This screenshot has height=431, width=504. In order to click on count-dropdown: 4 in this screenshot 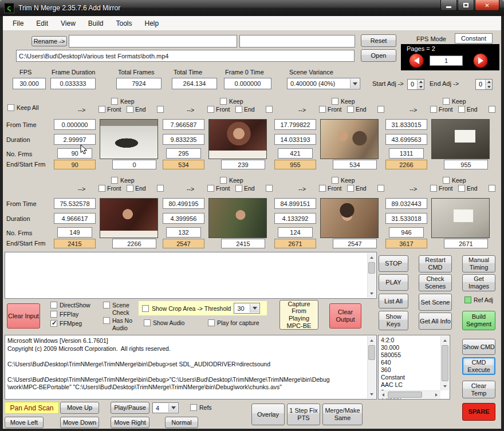, I will do `click(166, 408)`.